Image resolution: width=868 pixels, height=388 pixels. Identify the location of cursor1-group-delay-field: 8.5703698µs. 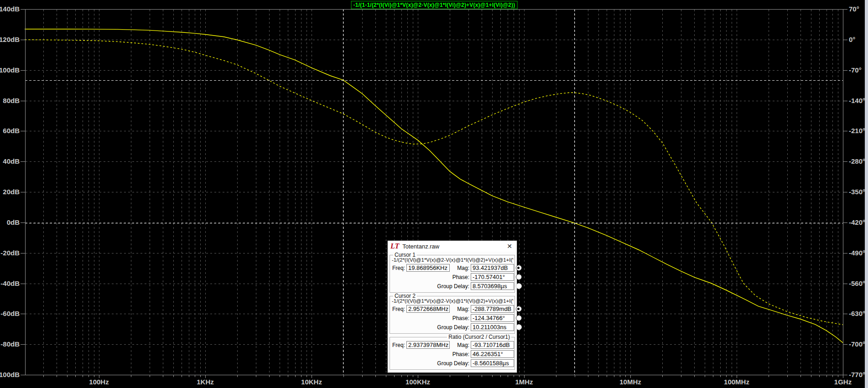
(493, 286).